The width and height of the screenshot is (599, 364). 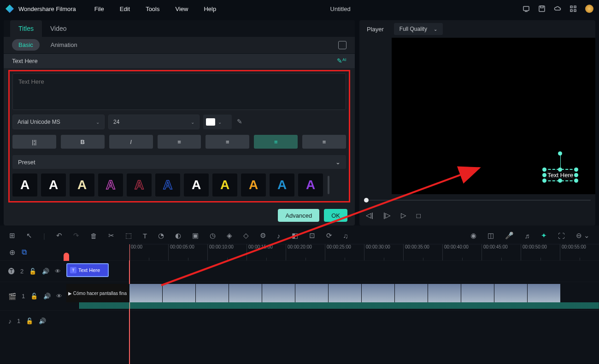 What do you see at coordinates (527, 236) in the screenshot?
I see `sound-icon: ♬` at bounding box center [527, 236].